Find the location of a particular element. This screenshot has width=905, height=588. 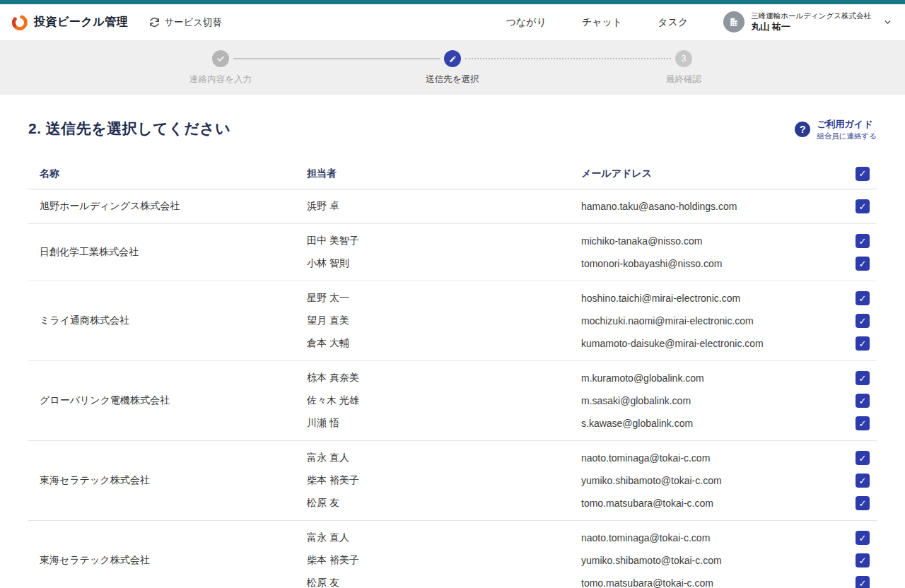

contact-list: 田中 美智子michiko-tanaka@nisso.com✓小林 智則tomo… is located at coordinates (592, 252).